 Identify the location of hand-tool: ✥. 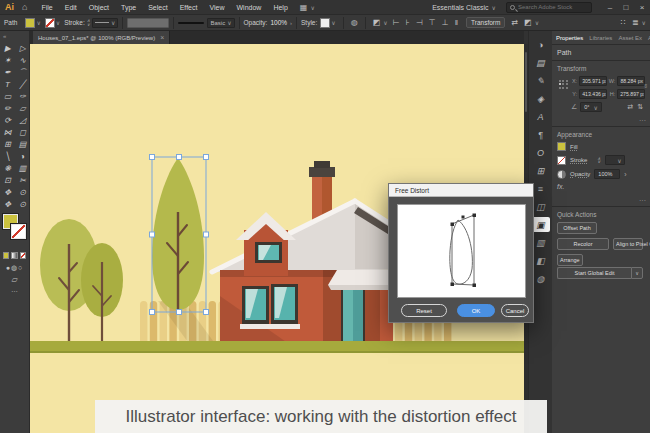
(8, 204).